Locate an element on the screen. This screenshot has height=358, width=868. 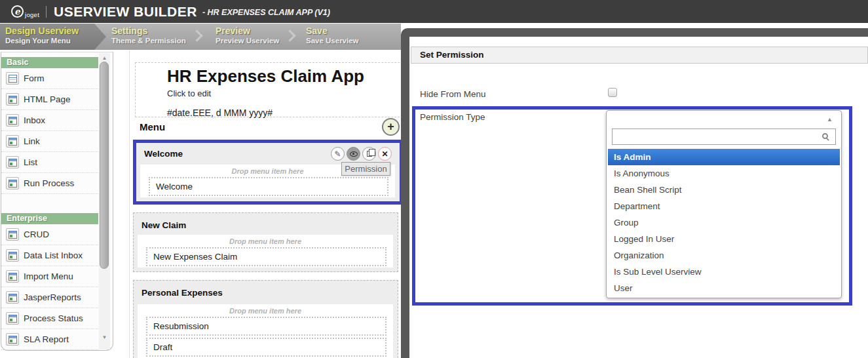
add-category-button: + is located at coordinates (390, 127).